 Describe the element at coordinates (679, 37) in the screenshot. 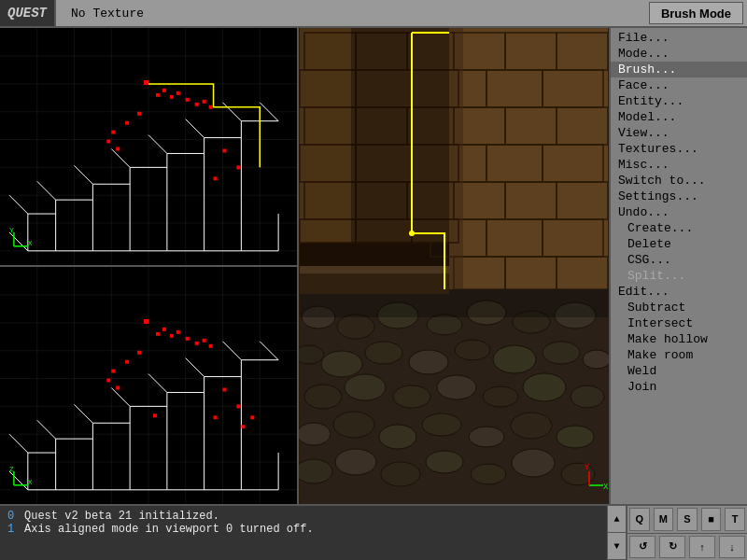

I see `menu-item: File...` at that location.